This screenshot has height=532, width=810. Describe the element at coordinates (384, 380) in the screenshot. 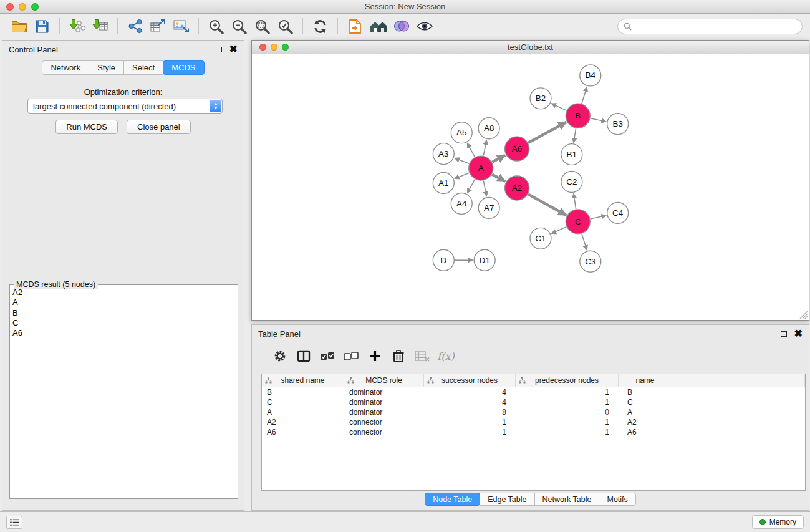

I see `column-header-mcds-role: MCDS role` at that location.